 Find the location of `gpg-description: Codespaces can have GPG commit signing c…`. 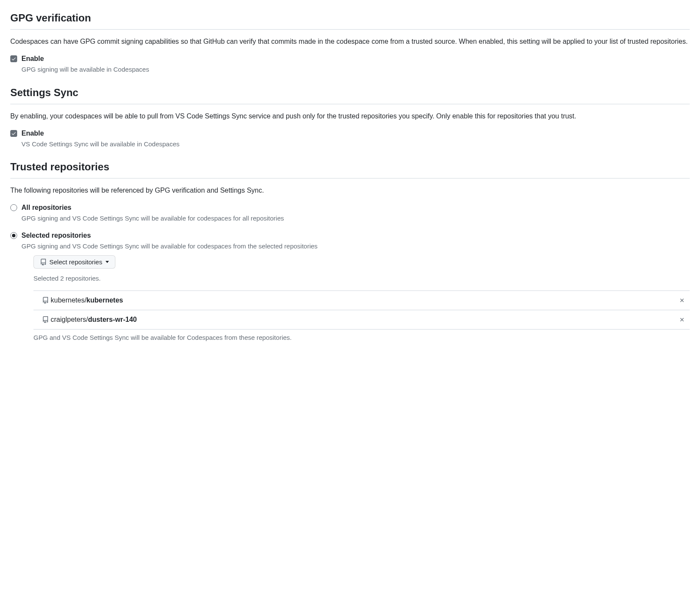

gpg-description: Codespaces can have GPG commit signing c… is located at coordinates (350, 42).